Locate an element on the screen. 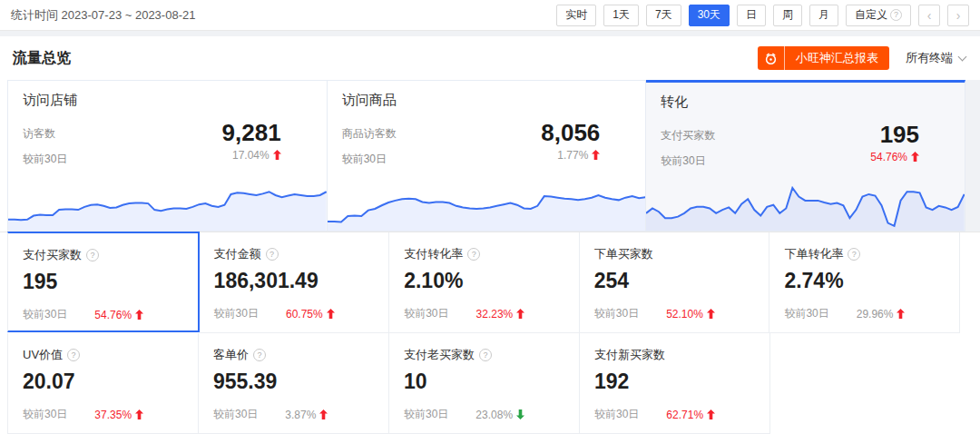 This screenshot has width=980, height=434. metric-value: 10 is located at coordinates (485, 381).